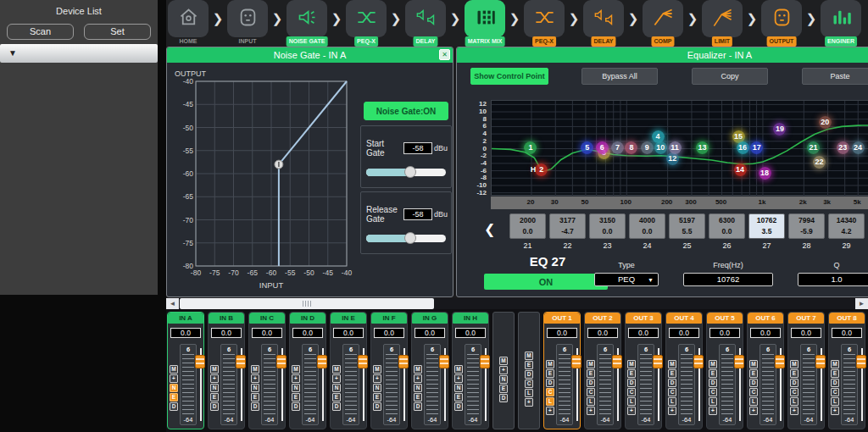 The width and height of the screenshot is (868, 432). What do you see at coordinates (546, 281) in the screenshot?
I see `eq-on-button: ON` at bounding box center [546, 281].